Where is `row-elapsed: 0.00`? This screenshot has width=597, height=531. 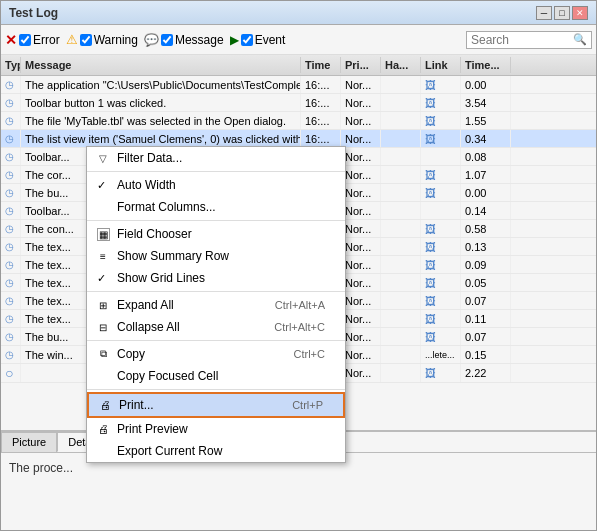 row-elapsed: 0.00 is located at coordinates (486, 84).